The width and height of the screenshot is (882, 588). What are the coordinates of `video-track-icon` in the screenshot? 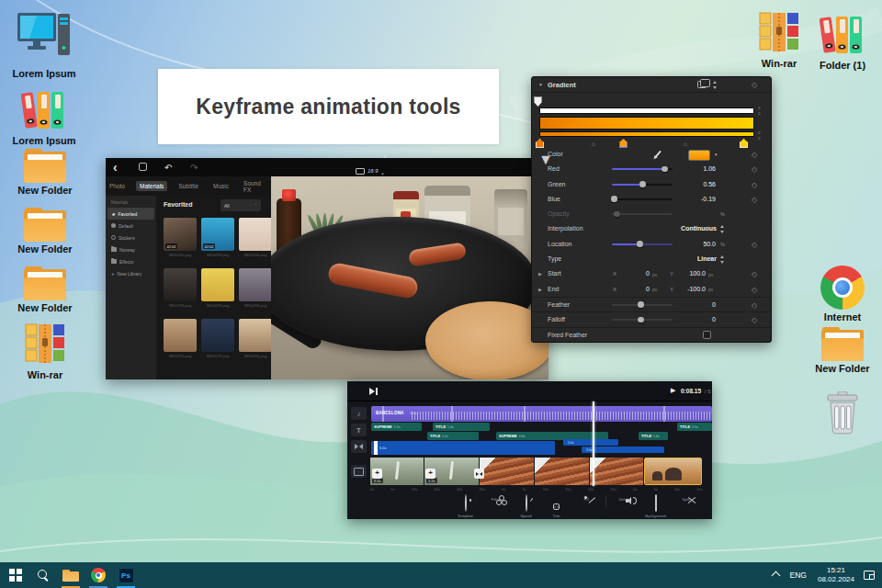 It's located at (358, 471).